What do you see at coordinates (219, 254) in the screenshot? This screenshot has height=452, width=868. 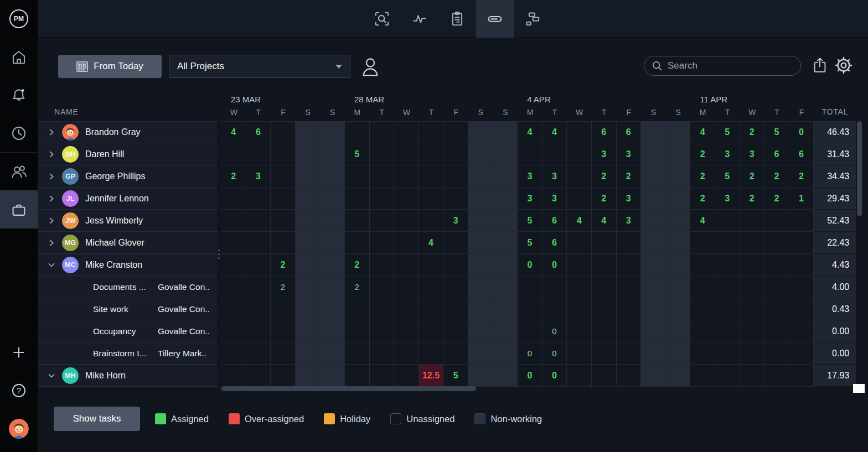 I see `column-resize-handle` at bounding box center [219, 254].